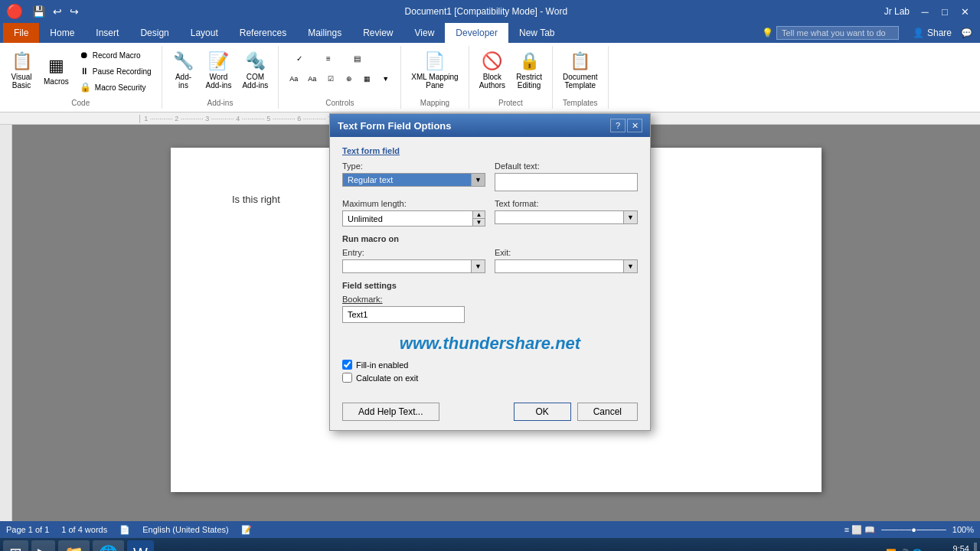 This screenshot has height=551, width=980. Describe the element at coordinates (413, 253) in the screenshot. I see `entry-label: Entry:` at that location.